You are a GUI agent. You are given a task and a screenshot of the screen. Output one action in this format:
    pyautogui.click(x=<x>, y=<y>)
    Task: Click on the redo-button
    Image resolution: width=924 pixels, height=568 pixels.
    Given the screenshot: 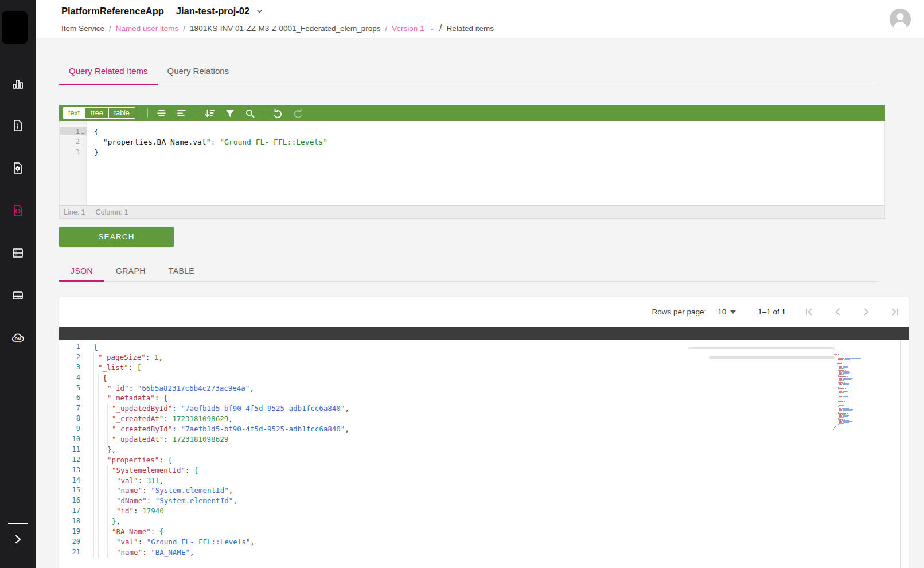 What is the action you would take?
    pyautogui.click(x=298, y=113)
    